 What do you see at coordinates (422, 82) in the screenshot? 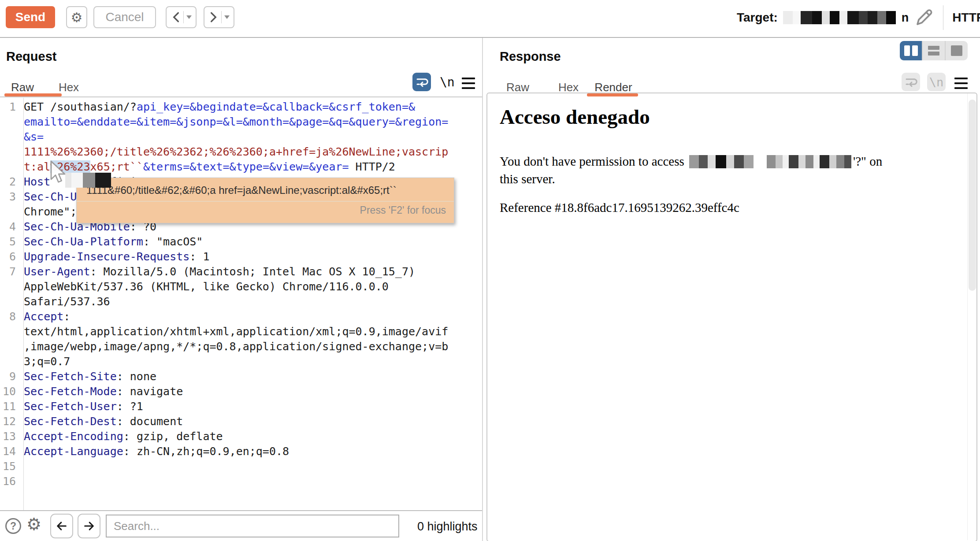
I see `word-wrap-toggle` at bounding box center [422, 82].